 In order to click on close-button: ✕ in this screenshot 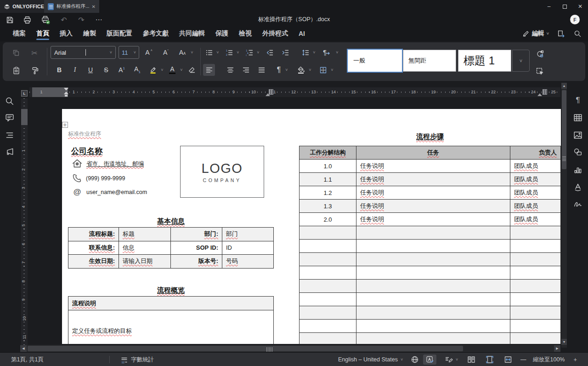, I will do `click(580, 6)`.